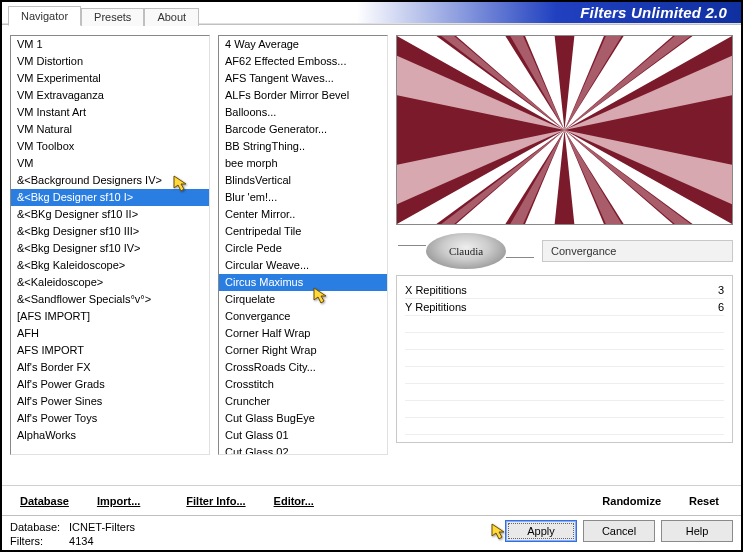 The image size is (743, 552). What do you see at coordinates (110, 146) in the screenshot?
I see `category-item: VM Toolbox` at bounding box center [110, 146].